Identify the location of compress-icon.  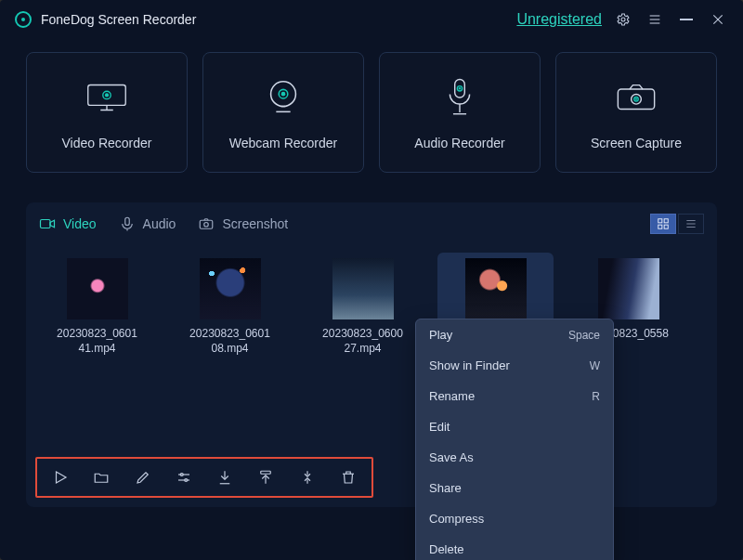
(307, 477).